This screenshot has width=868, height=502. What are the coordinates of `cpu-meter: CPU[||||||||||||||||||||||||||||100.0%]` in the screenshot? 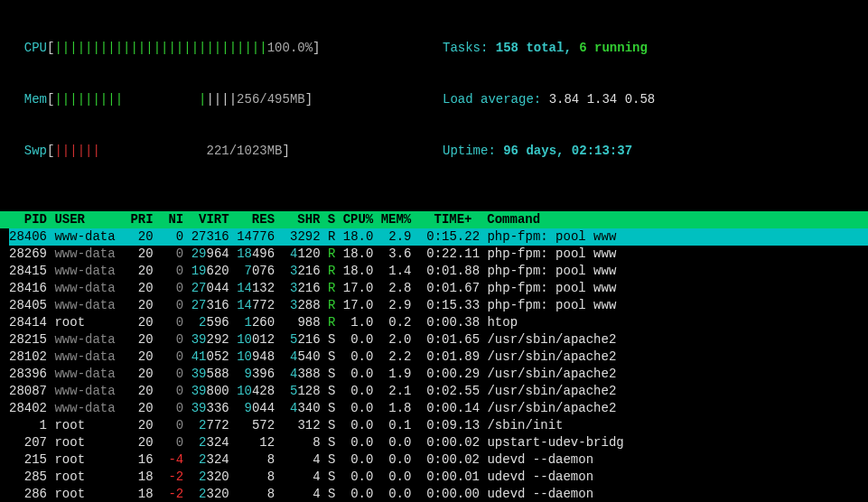 It's located at (226, 49).